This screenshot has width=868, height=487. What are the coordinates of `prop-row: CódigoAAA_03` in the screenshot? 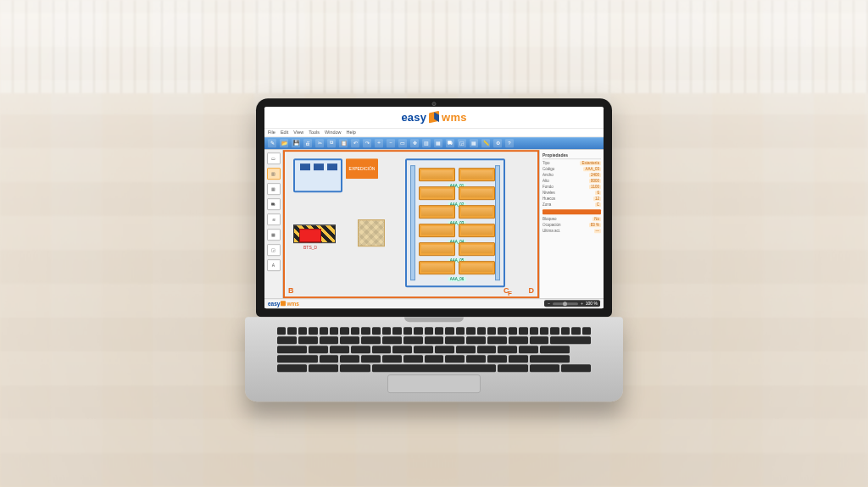 It's located at (571, 169).